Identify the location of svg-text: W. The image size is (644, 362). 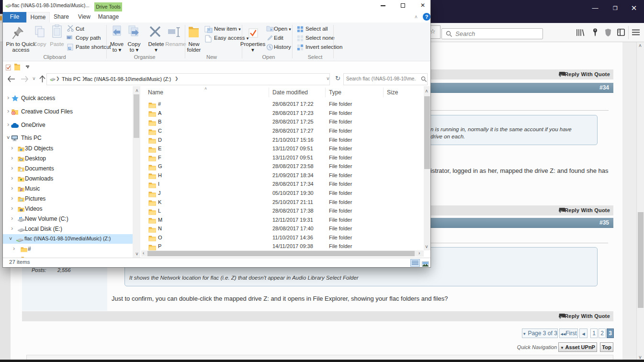
(69, 37).